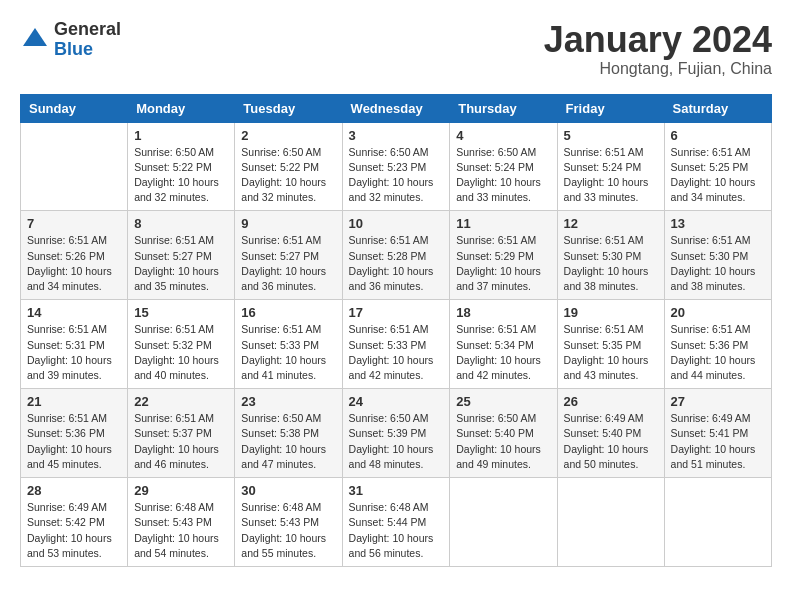 The height and width of the screenshot is (612, 792). What do you see at coordinates (396, 530) in the screenshot?
I see `day-info: Sunrise: 6:48 AM Sunset: 5:44 PM Dayligh…` at bounding box center [396, 530].